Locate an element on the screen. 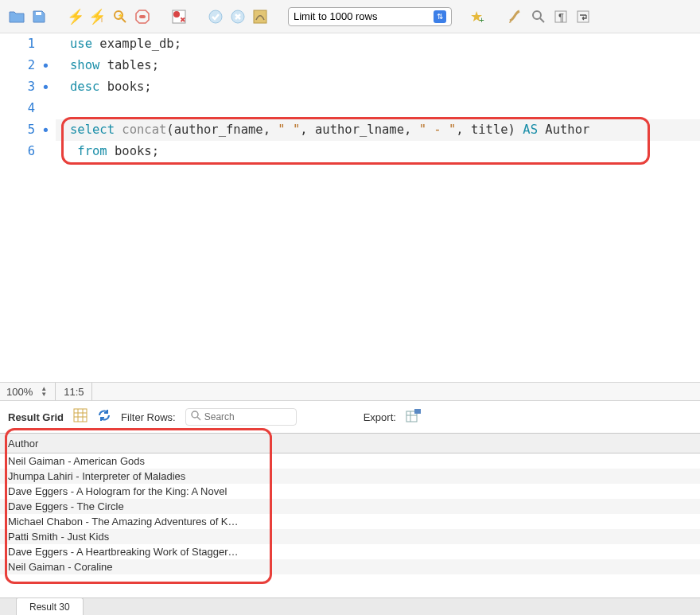  table-row: Dave Eggers - A Heartbreaking Work of St… is located at coordinates (350, 552).